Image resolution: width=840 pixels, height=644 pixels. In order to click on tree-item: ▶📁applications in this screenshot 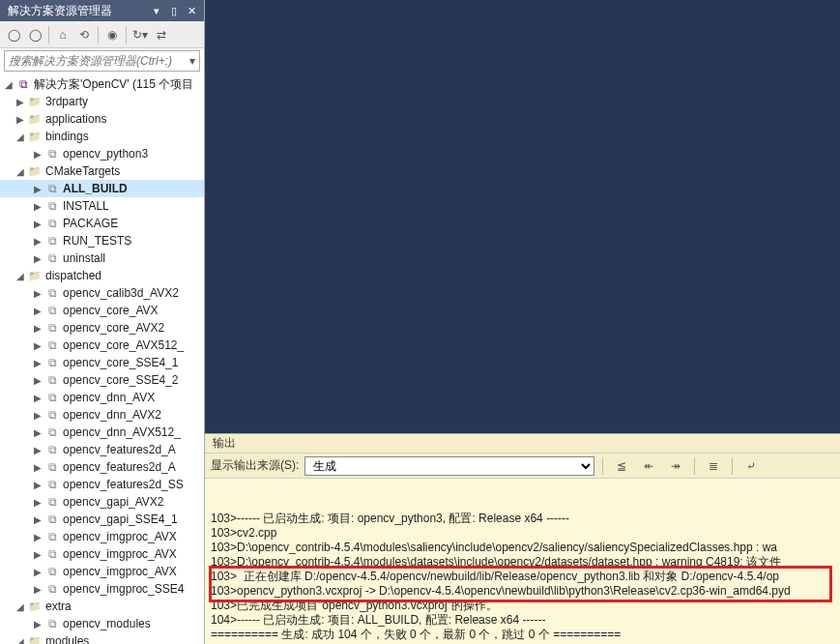, I will do `click(102, 119)`.